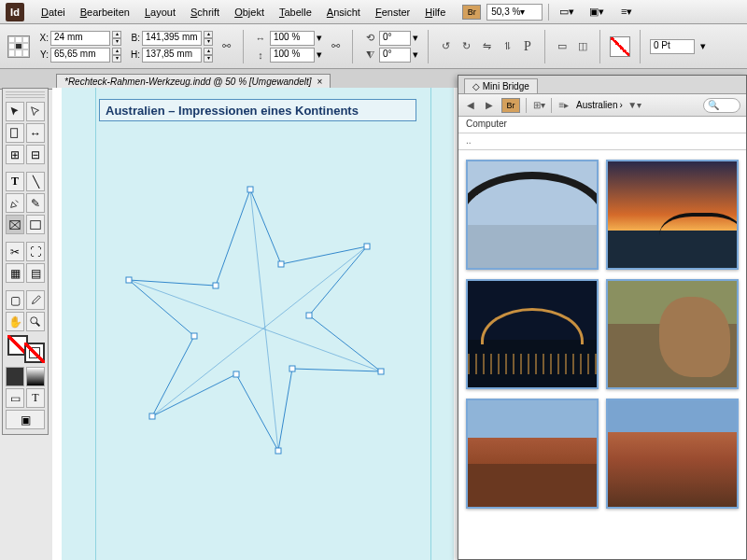 Image resolution: width=747 pixels, height=560 pixels. I want to click on breadcrumb: Australien ›, so click(599, 105).